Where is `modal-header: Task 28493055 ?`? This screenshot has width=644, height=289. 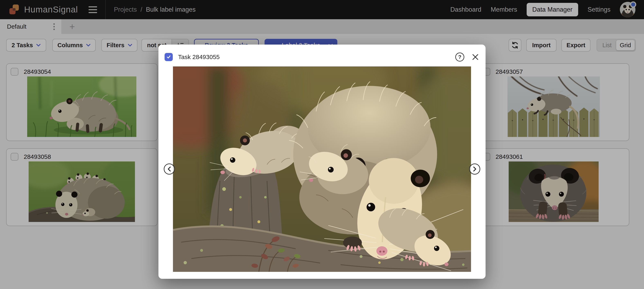 modal-header: Task 28493055 ? is located at coordinates (322, 57).